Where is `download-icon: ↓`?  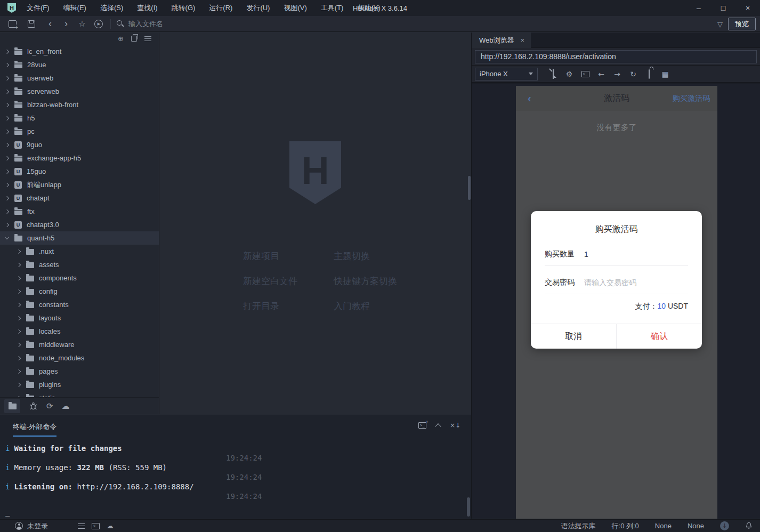
download-icon: ↓ is located at coordinates (725, 526).